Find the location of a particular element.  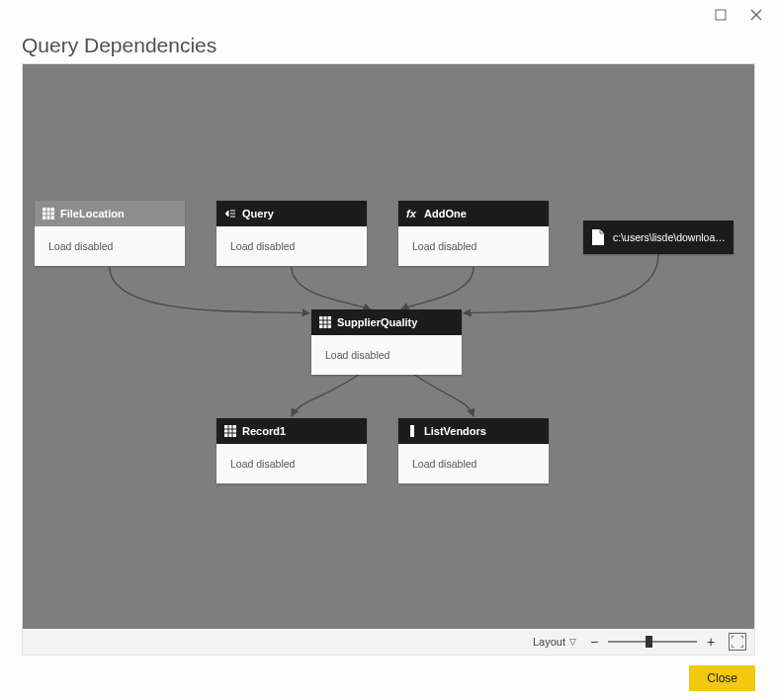

zoom-controls: − + is located at coordinates (652, 642).